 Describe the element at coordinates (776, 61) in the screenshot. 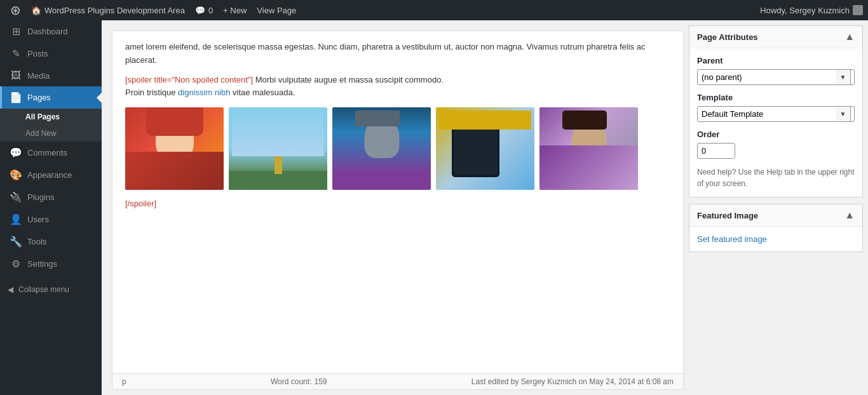

I see `parent-label: Parent` at that location.